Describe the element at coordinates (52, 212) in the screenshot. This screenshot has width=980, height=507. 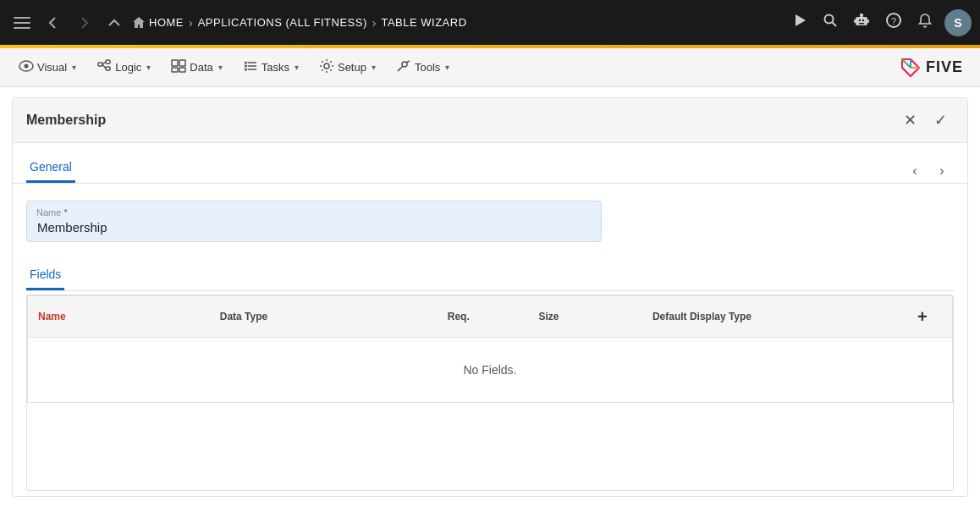
I see `name-label: Name *` at that location.